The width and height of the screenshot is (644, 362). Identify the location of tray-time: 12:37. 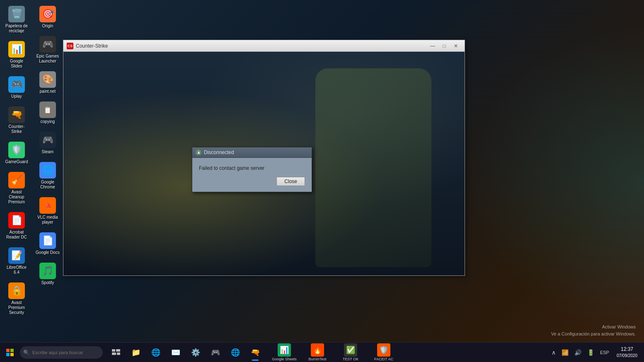
(627, 350).